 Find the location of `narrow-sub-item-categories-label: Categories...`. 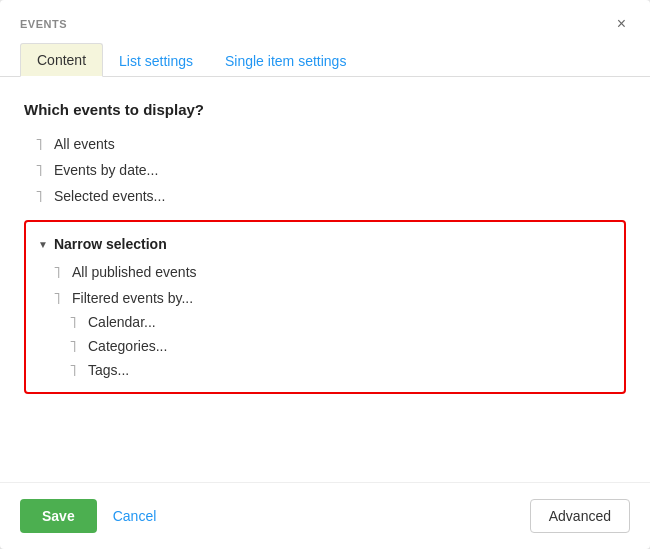

narrow-sub-item-categories-label: Categories... is located at coordinates (128, 346).